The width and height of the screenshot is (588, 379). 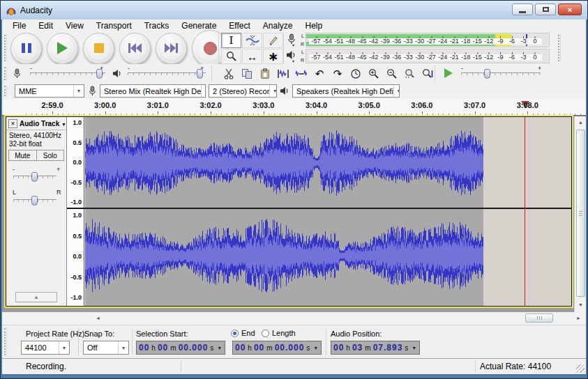 What do you see at coordinates (420, 40) in the screenshot?
I see `recording-meter: ▾ L R -57-54-51-48-45-42-39-36-33-30-27-…` at bounding box center [420, 40].